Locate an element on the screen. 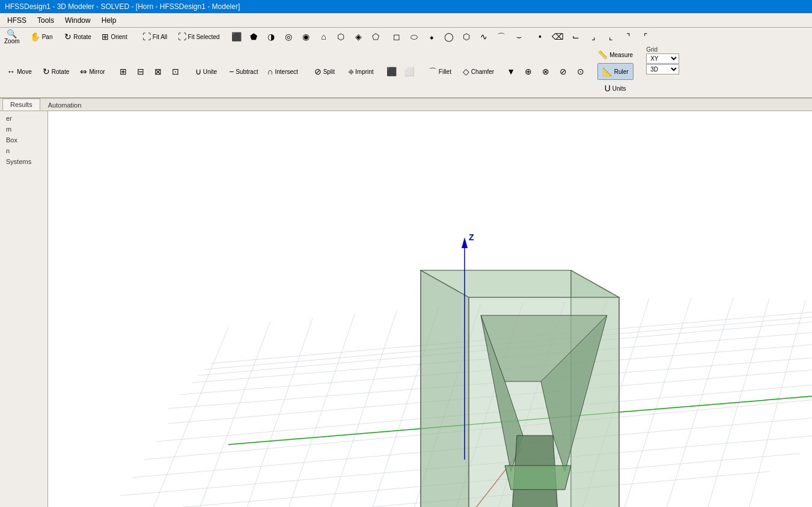  pan-icon: ✋ is located at coordinates (35, 37).